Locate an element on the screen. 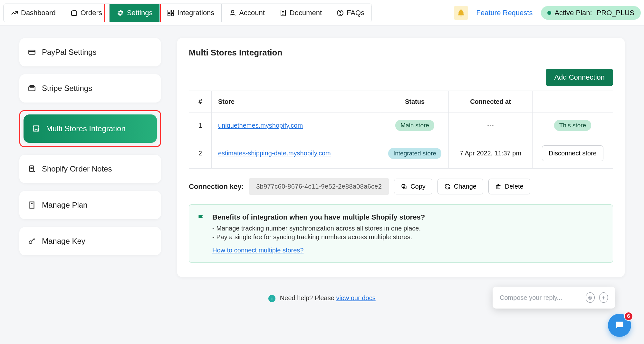 The height and width of the screenshot is (344, 644). connection-key-label: Connection key: is located at coordinates (216, 187).